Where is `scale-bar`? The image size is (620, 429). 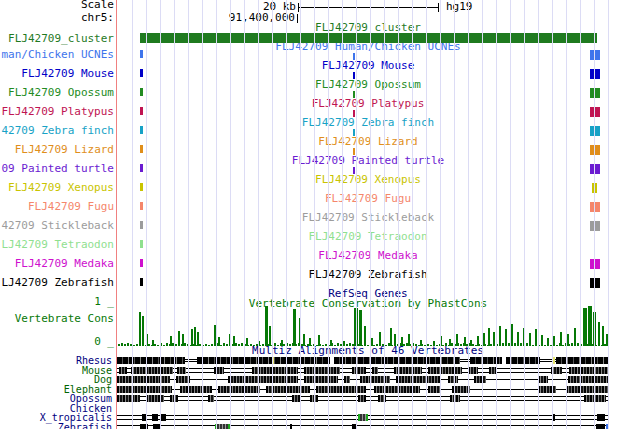 scale-bar is located at coordinates (368, 8).